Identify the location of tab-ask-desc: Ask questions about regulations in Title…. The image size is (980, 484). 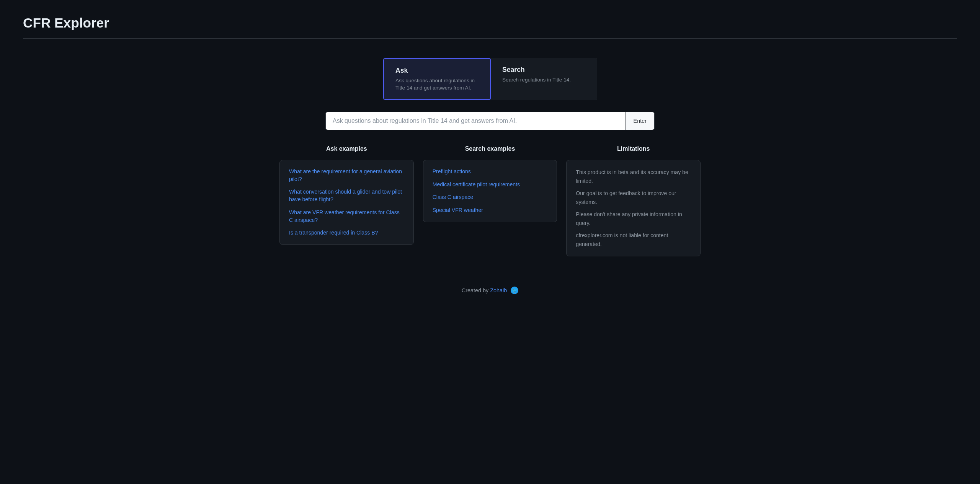
(437, 84).